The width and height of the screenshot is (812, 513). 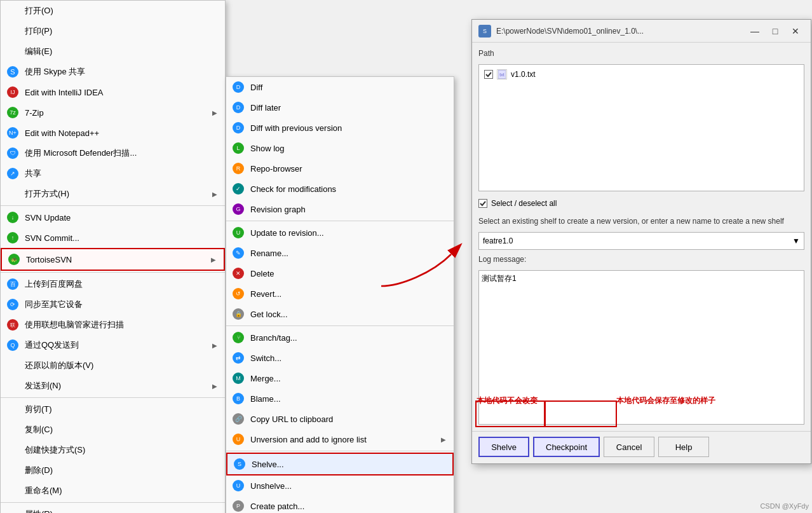 I want to click on svnupdate-icon: ↓, so click(x=13, y=217).